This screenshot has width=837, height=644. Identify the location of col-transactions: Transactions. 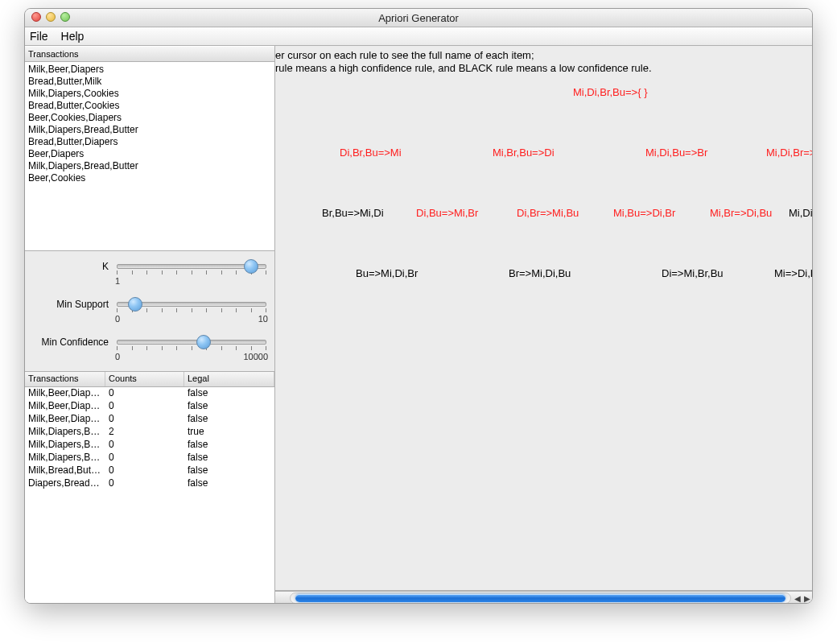
(65, 379).